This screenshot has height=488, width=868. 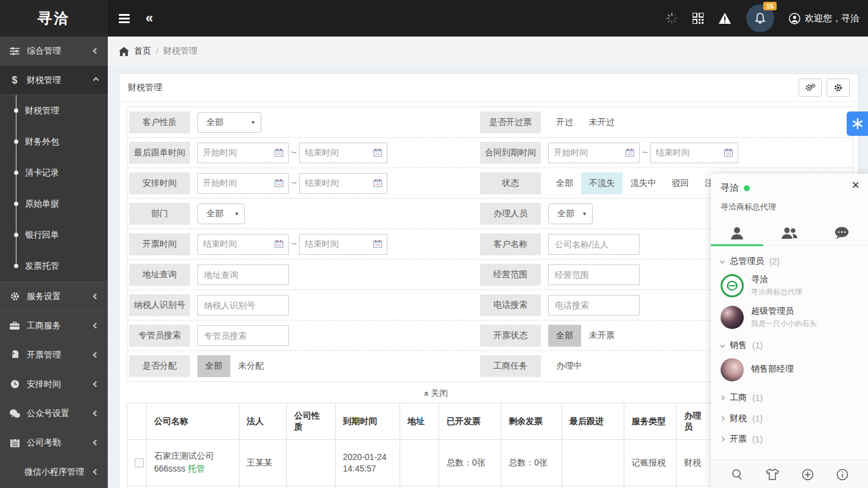 I want to click on header-service-type: 服务类型, so click(x=651, y=422).